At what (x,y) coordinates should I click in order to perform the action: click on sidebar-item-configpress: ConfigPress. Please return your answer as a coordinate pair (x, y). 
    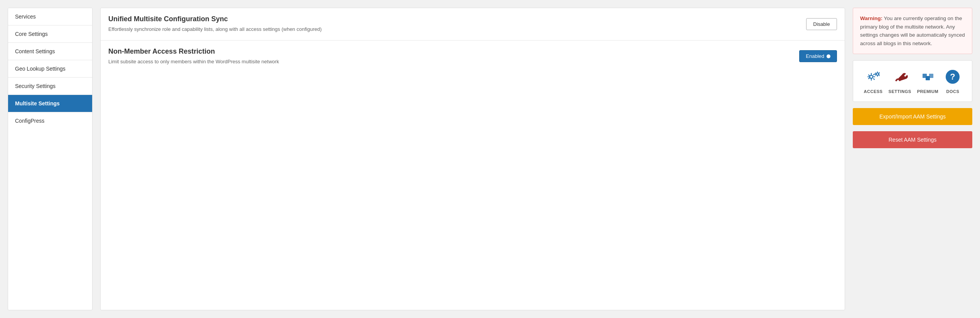
    Looking at the image, I should click on (50, 121).